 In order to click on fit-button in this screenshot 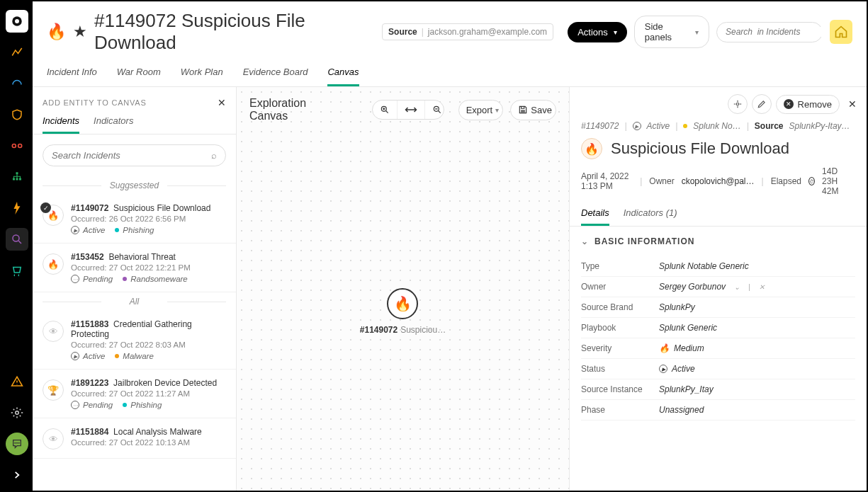, I will do `click(411, 110)`.